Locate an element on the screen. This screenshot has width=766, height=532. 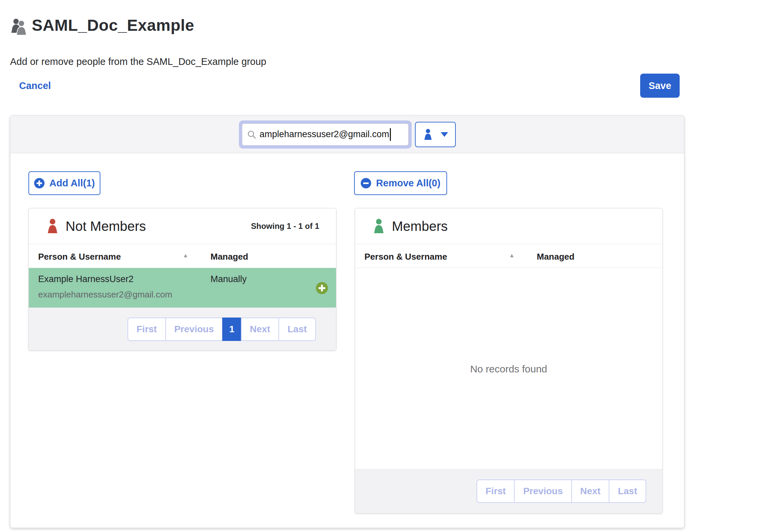
not-members-title: Not Members is located at coordinates (106, 226).